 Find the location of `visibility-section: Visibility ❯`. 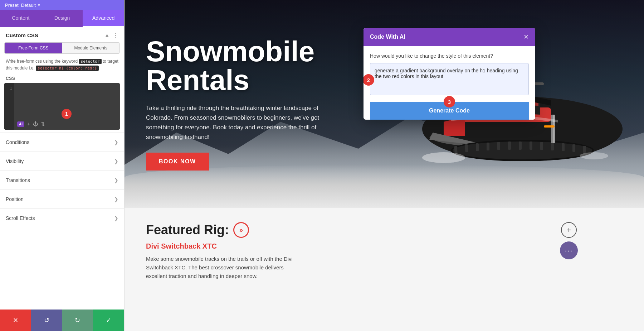

visibility-section: Visibility ❯ is located at coordinates (62, 161).